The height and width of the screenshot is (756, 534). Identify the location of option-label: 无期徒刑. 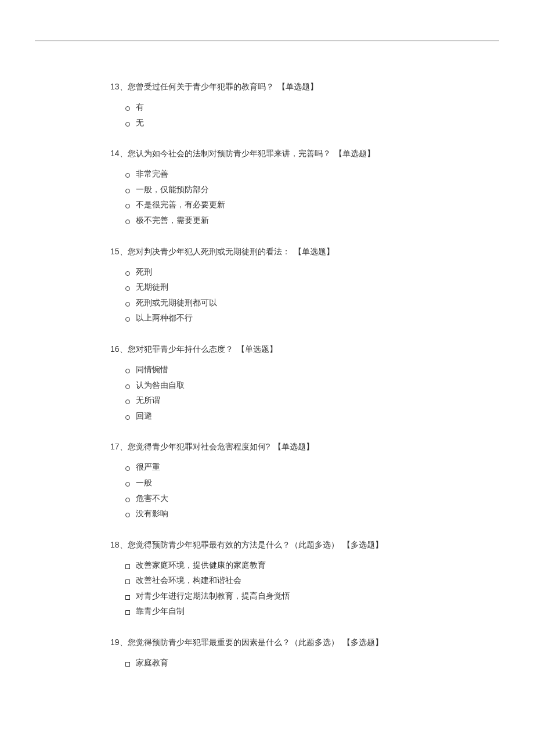
(152, 287).